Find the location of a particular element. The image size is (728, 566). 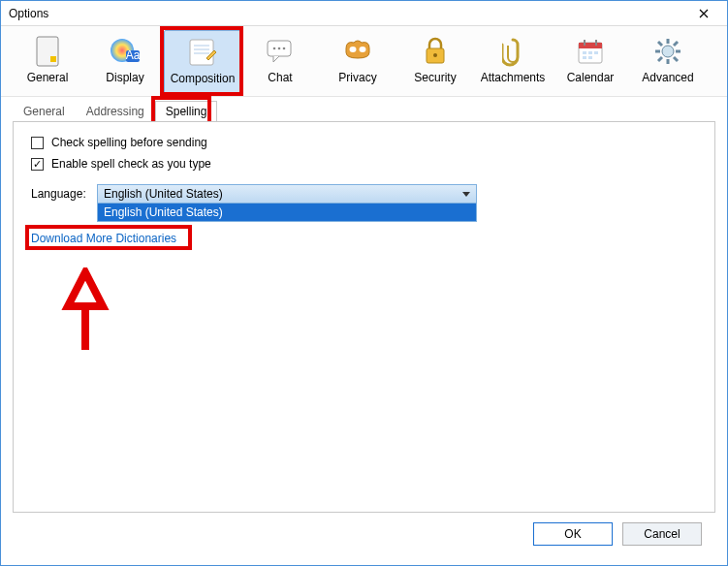

privacy-icon is located at coordinates (358, 51).